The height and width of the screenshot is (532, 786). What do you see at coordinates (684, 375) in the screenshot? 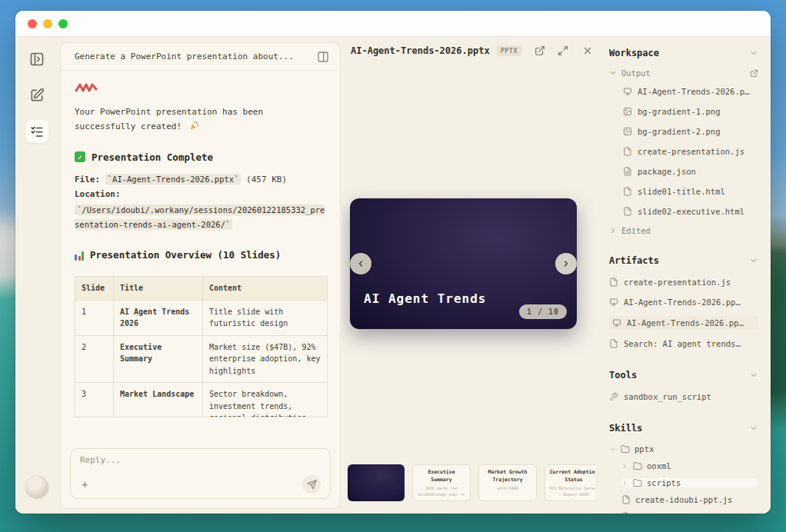
I see `tools-section-header: Tools` at bounding box center [684, 375].